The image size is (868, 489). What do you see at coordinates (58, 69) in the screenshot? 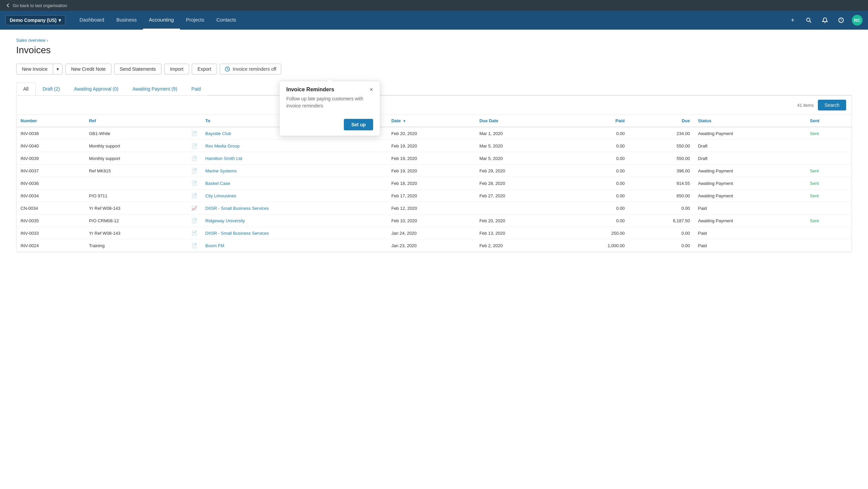
I see `new-invoice-dropdown-button: ▾` at bounding box center [58, 69].